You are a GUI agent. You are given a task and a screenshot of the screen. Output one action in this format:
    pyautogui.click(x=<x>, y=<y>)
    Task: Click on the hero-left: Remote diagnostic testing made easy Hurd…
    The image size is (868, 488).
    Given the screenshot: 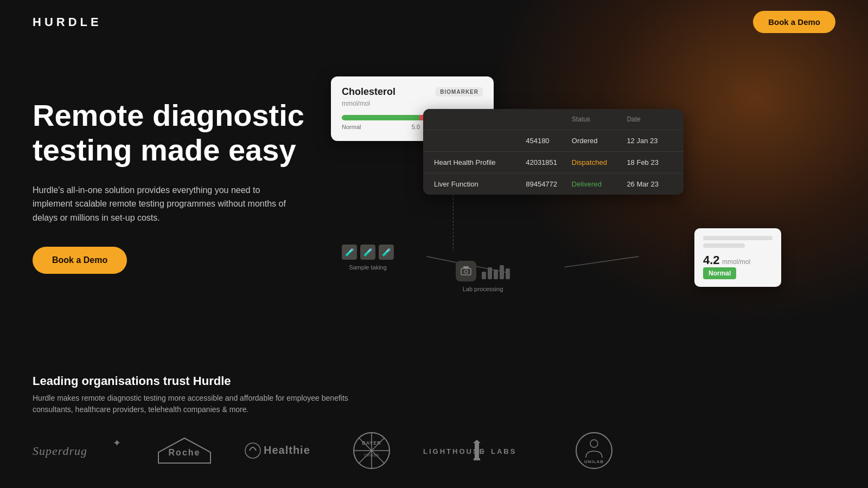 What is the action you would take?
    pyautogui.click(x=174, y=175)
    